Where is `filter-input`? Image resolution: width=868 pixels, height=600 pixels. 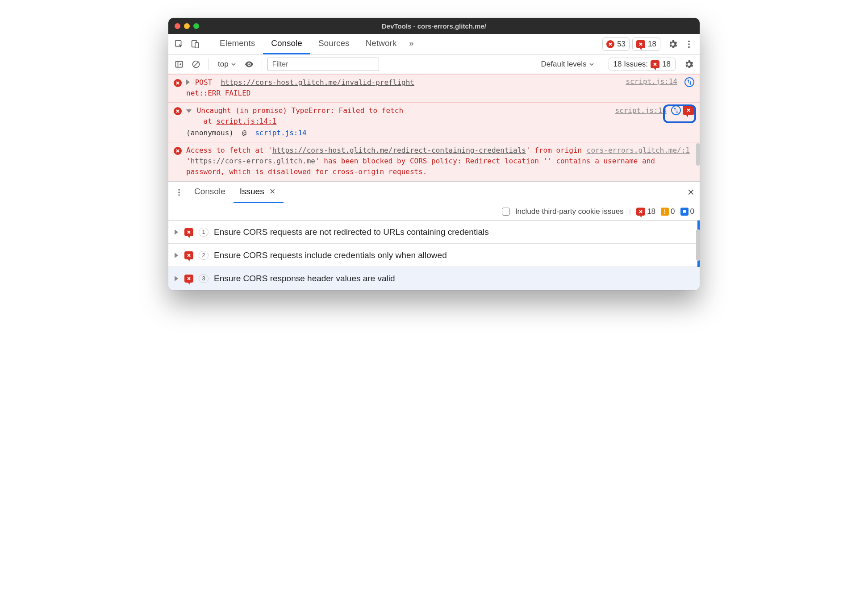 filter-input is located at coordinates (323, 64).